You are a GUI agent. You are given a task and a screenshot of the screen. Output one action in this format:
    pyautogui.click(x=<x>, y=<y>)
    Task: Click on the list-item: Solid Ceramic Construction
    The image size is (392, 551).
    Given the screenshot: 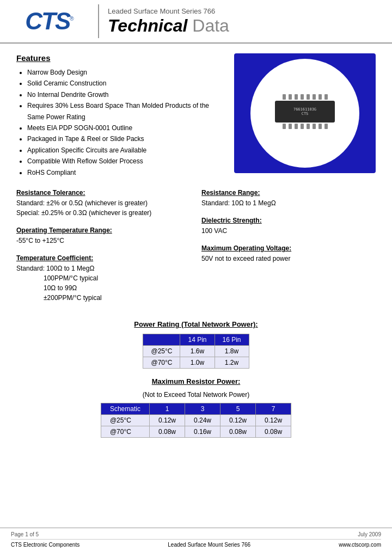 What is the action you would take?
    pyautogui.click(x=126, y=83)
    